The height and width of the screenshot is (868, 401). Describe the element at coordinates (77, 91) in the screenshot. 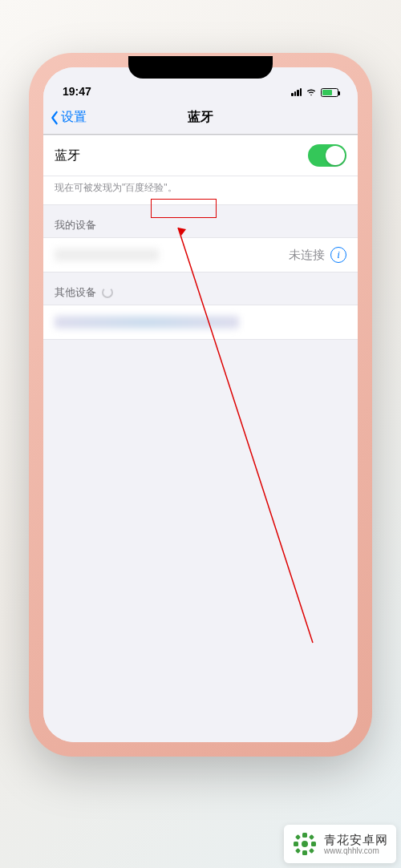

I see `status-time: 19:47` at that location.